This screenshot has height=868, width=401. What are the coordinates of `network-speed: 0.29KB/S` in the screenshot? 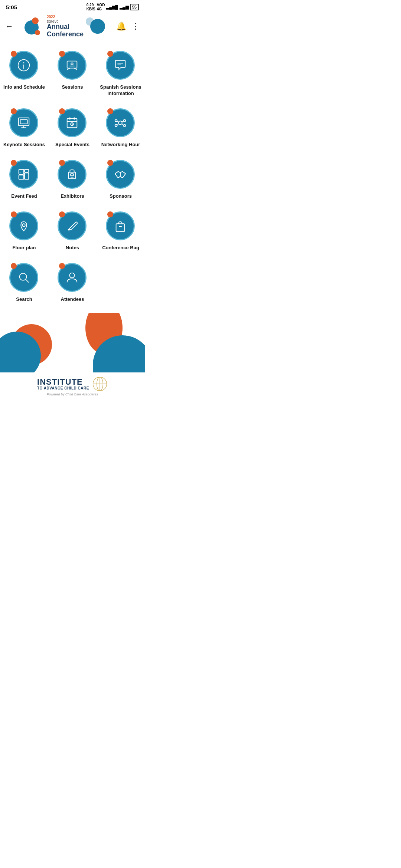 It's located at (91, 7).